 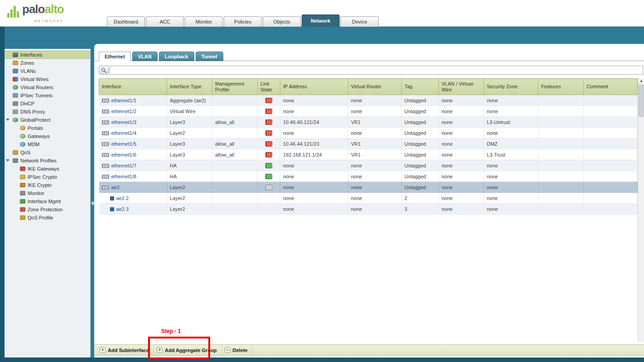 I want to click on sidebar-item-dhcp: DHCP, so click(x=47, y=104).